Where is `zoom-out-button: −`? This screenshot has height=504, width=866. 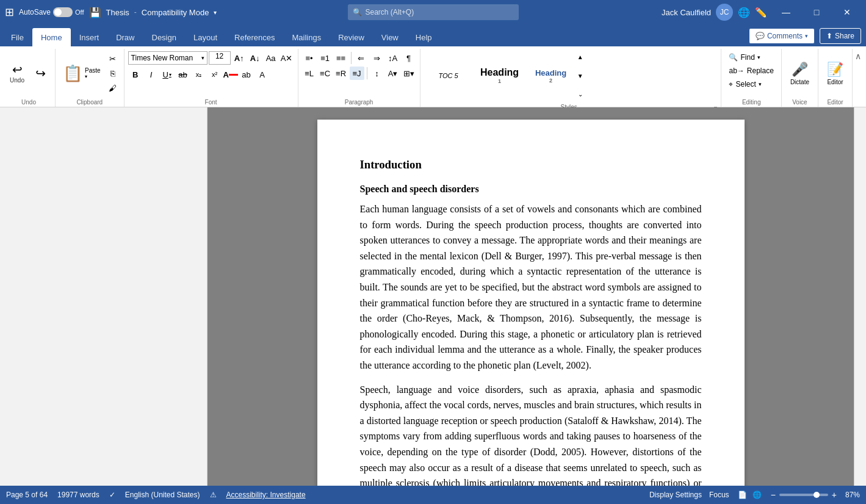
zoom-out-button: − is located at coordinates (773, 495).